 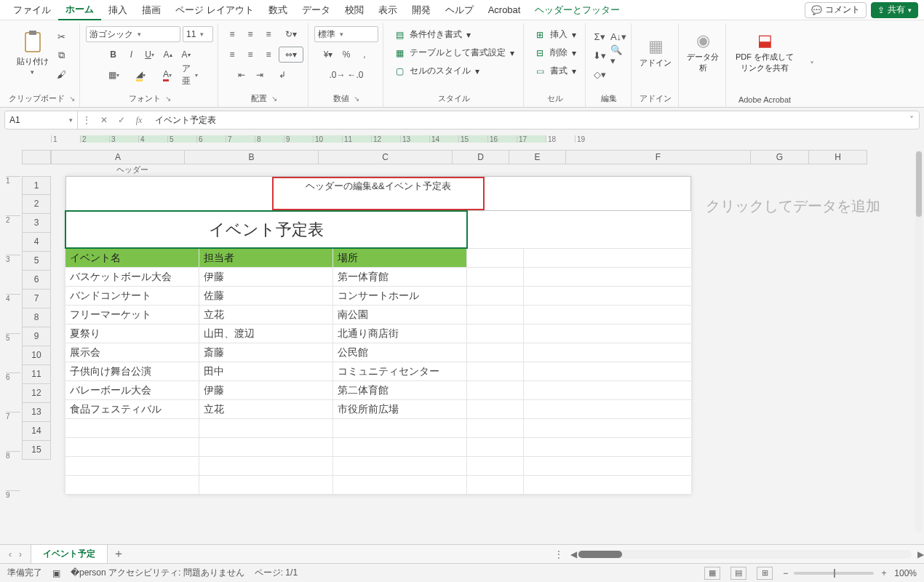 I want to click on cancel-edit: ✕, so click(x=104, y=120).